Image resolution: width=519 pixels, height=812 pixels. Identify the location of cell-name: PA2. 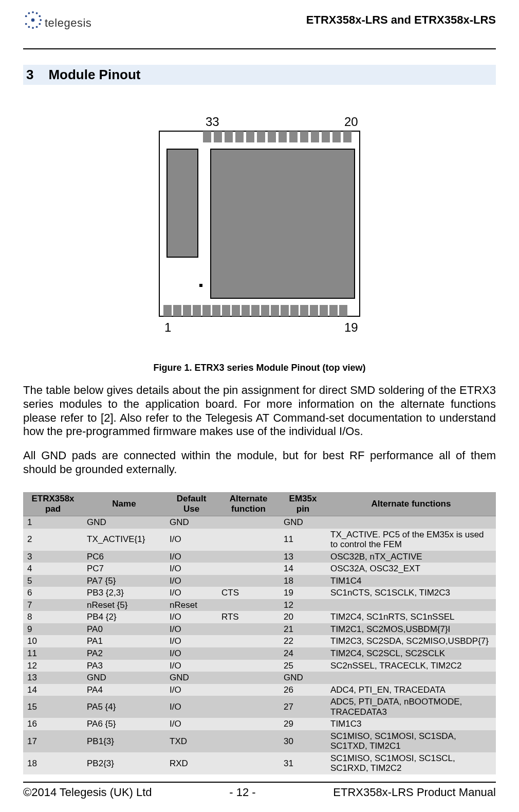
(124, 654).